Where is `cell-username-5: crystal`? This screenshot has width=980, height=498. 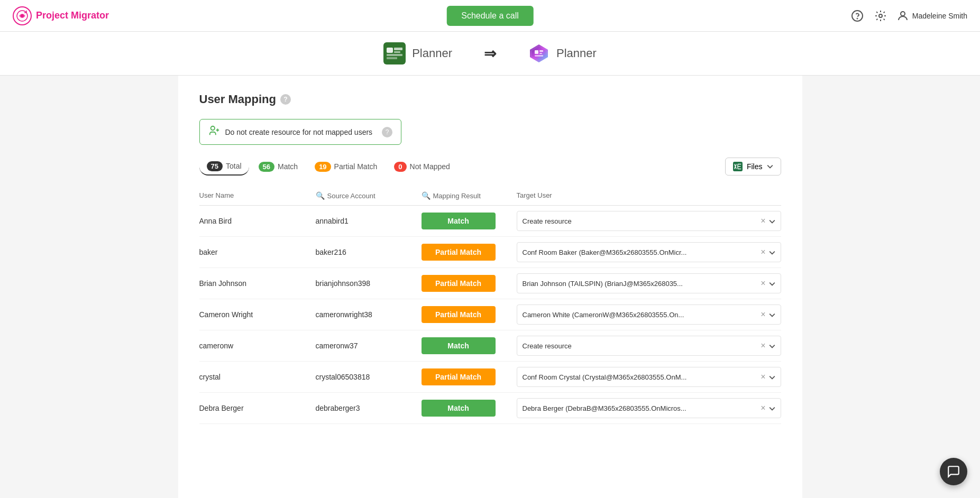 cell-username-5: crystal is located at coordinates (258, 377).